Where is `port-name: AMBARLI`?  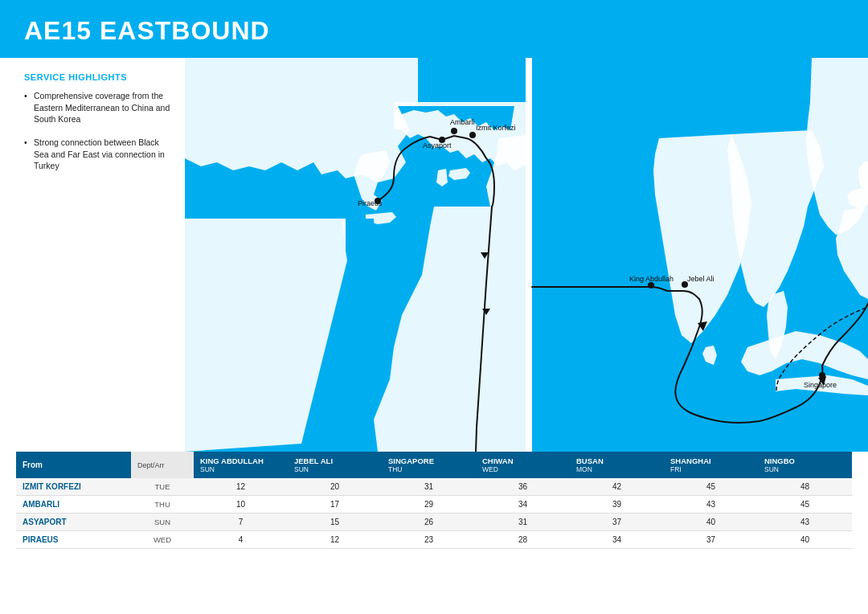 port-name: AMBARLI is located at coordinates (74, 505).